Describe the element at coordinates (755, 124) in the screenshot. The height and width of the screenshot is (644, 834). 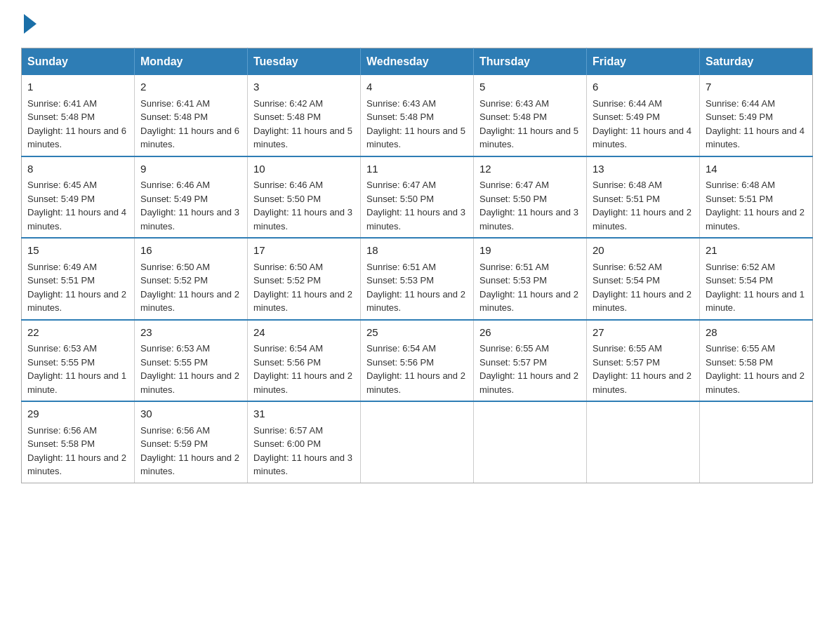
I see `day-info: Sunrise: 6:44 AMSunset: 5:49 PMDaylight:…` at that location.